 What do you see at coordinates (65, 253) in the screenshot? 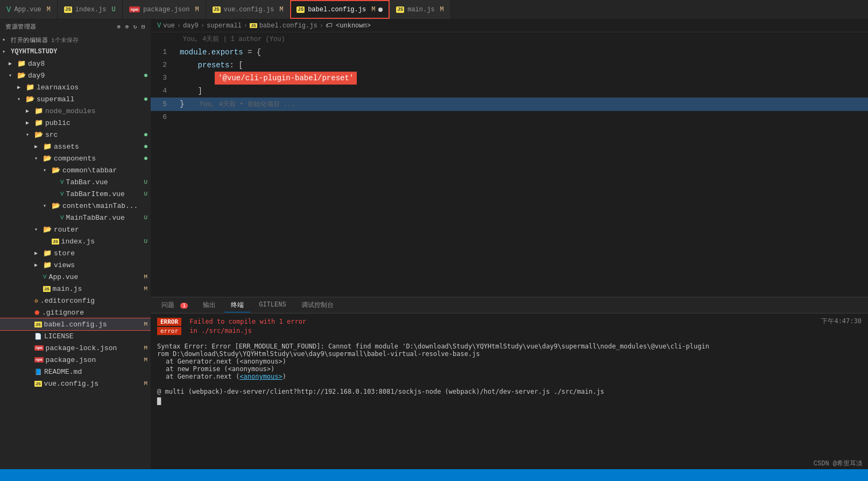
I see `item-label: store` at bounding box center [65, 253].